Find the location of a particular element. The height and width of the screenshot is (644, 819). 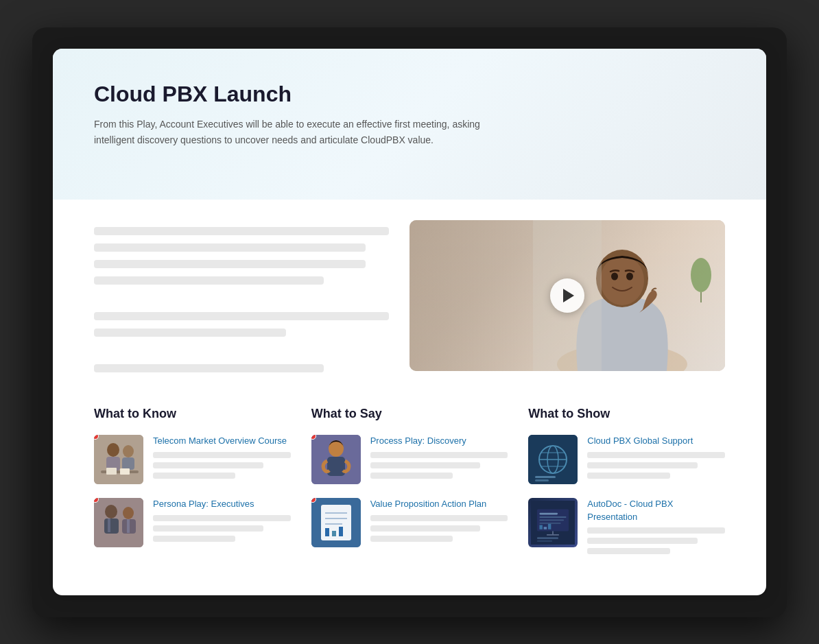

list-item: Cloud PBX Global Support is located at coordinates (627, 460).